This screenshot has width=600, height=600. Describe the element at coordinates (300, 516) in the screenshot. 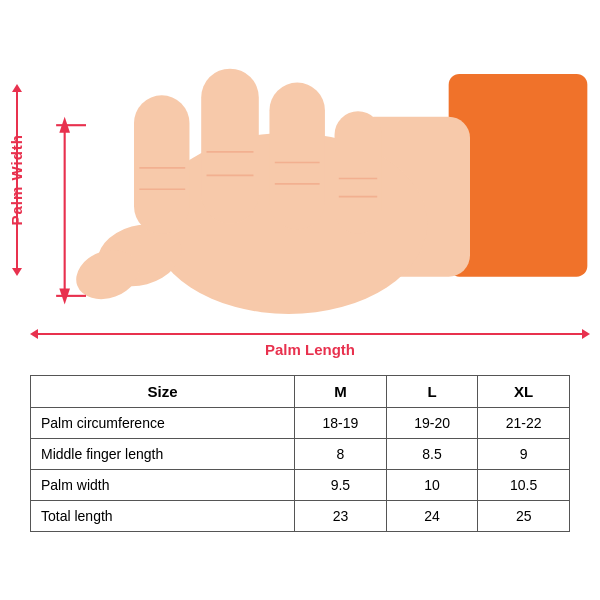

I see `table-row: Total length 23 24 25` at that location.